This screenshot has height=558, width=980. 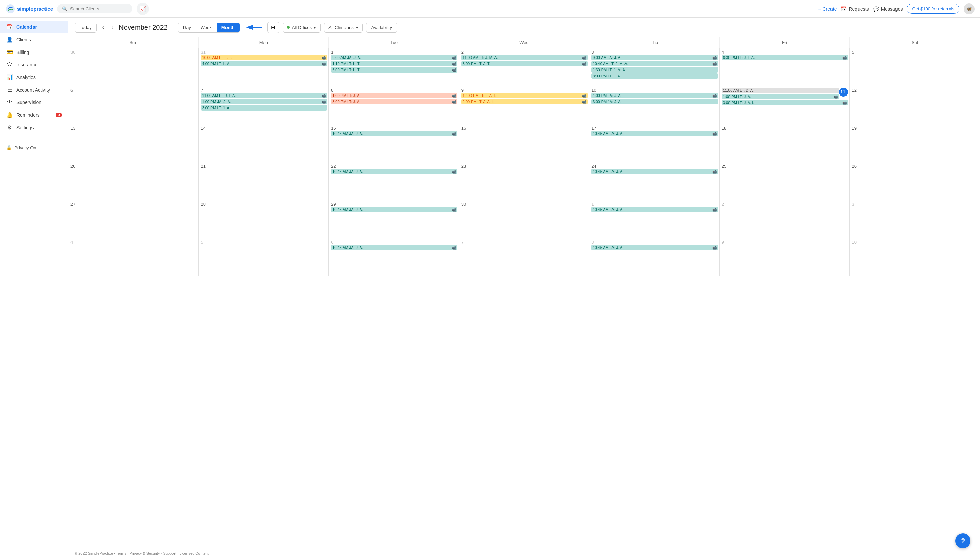 What do you see at coordinates (827, 9) in the screenshot?
I see `create-button: + Create` at bounding box center [827, 9].